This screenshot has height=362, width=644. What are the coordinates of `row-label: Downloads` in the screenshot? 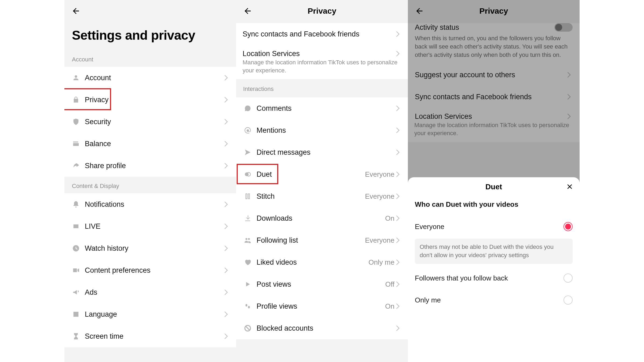 It's located at (321, 218).